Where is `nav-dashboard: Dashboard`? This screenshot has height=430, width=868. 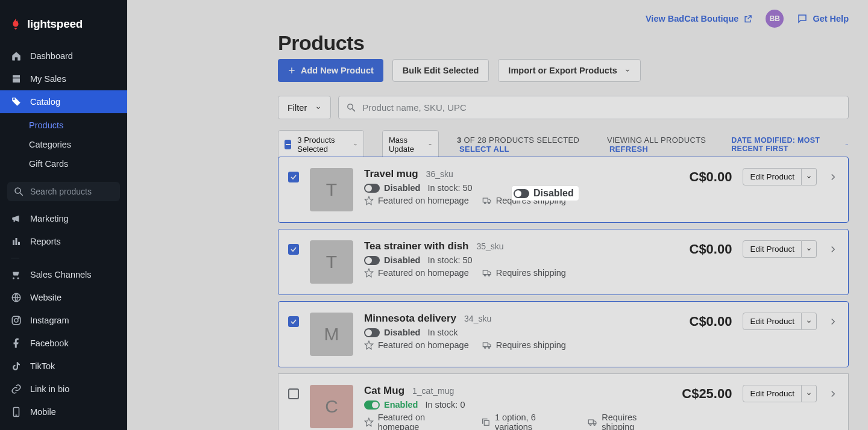
nav-dashboard: Dashboard is located at coordinates (64, 56).